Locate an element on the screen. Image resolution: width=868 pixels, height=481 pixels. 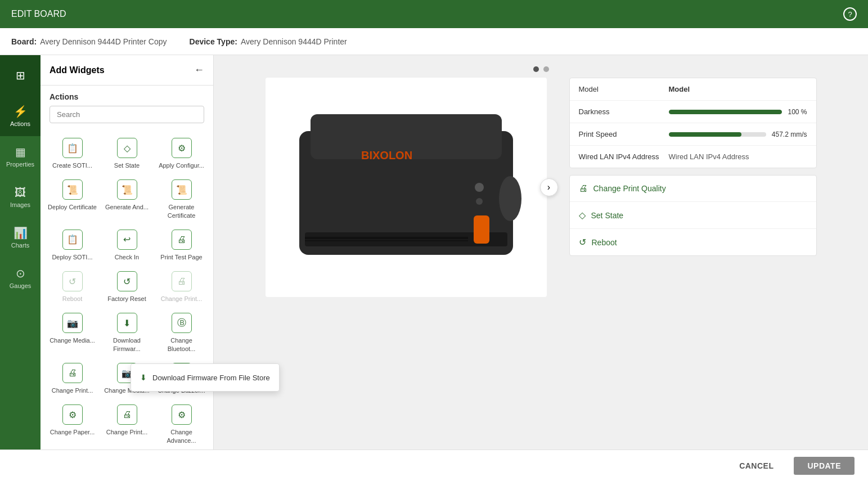
action-change-print-quality: 🖨 Change Print Quality is located at coordinates (693, 189).